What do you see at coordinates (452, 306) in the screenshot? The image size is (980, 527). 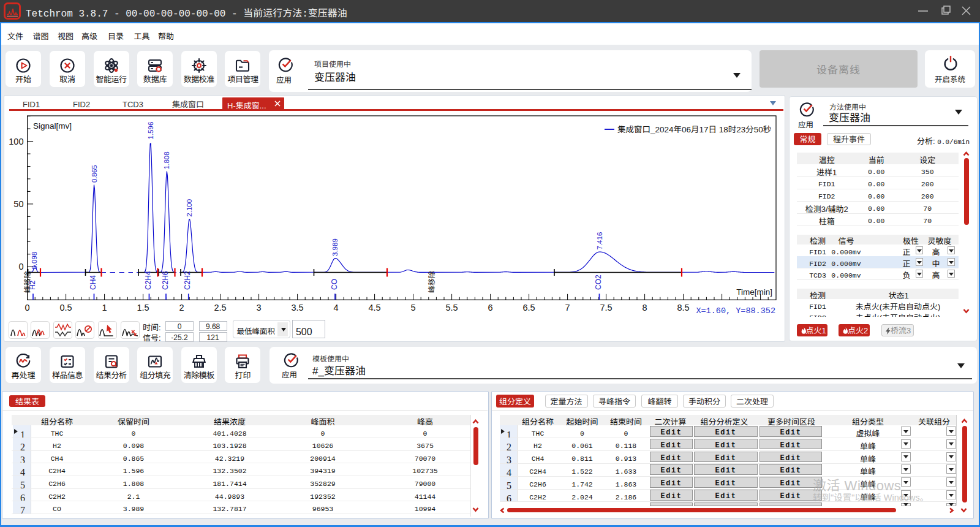 I see `svg-text: 5.5` at bounding box center [452, 306].